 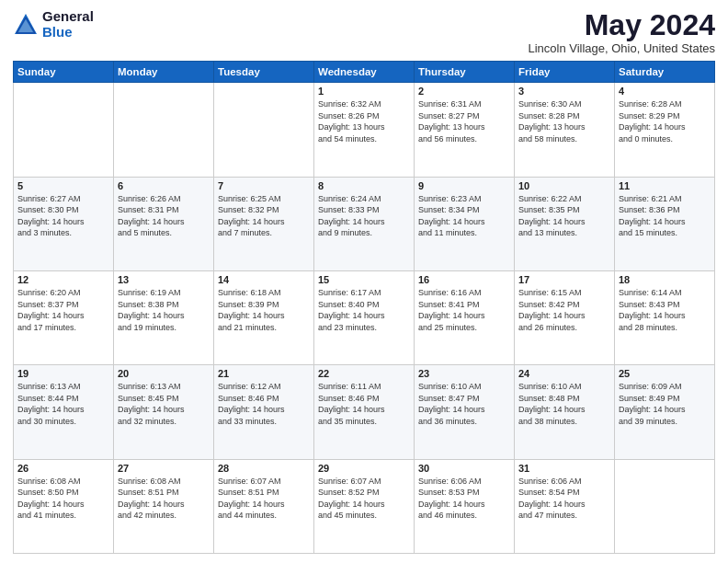 What do you see at coordinates (164, 216) in the screenshot?
I see `day-info: Sunrise: 6:26 AM Sunset: 8:31 PM Dayligh…` at bounding box center [164, 216].